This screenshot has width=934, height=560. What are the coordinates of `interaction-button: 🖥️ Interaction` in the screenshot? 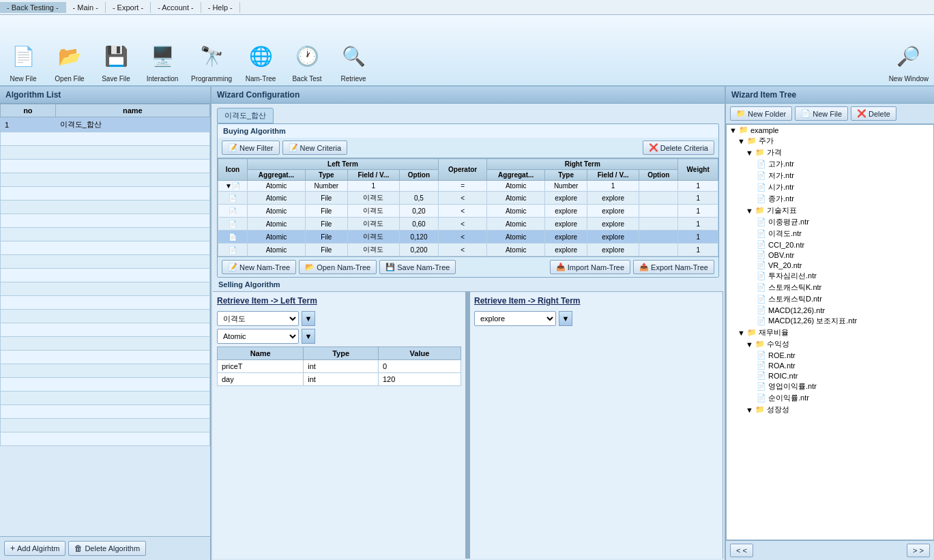 It's located at (162, 60).